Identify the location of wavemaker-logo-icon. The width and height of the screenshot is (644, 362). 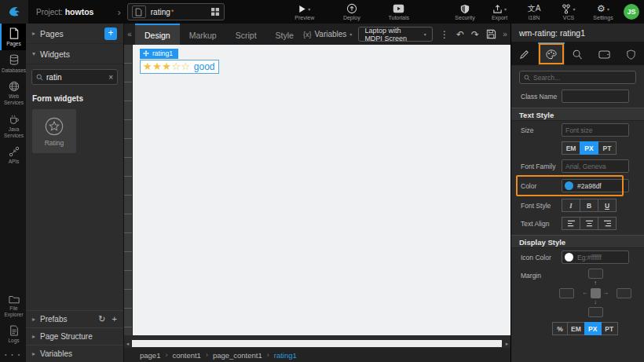
(14, 12).